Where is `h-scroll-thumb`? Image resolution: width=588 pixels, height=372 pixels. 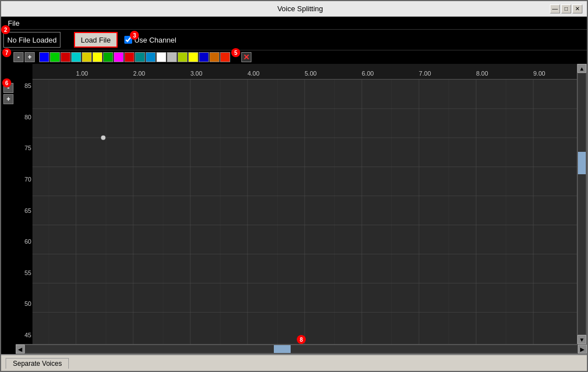 h-scroll-thumb is located at coordinates (282, 349).